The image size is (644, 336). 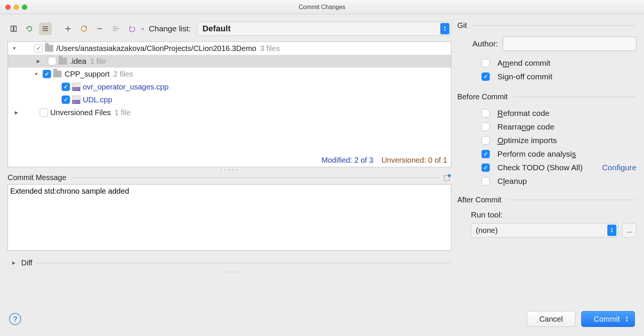 What do you see at coordinates (486, 113) in the screenshot?
I see `checkbox-reformat` at bounding box center [486, 113].